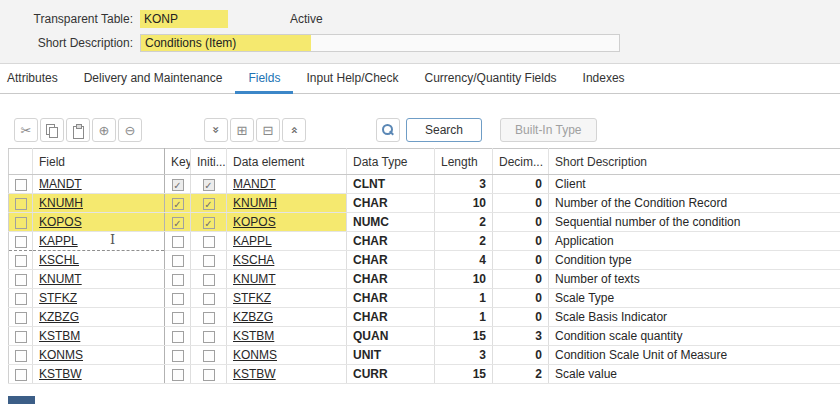 The image size is (840, 404). Describe the element at coordinates (60, 184) in the screenshot. I see `field-link: MANDT` at that location.